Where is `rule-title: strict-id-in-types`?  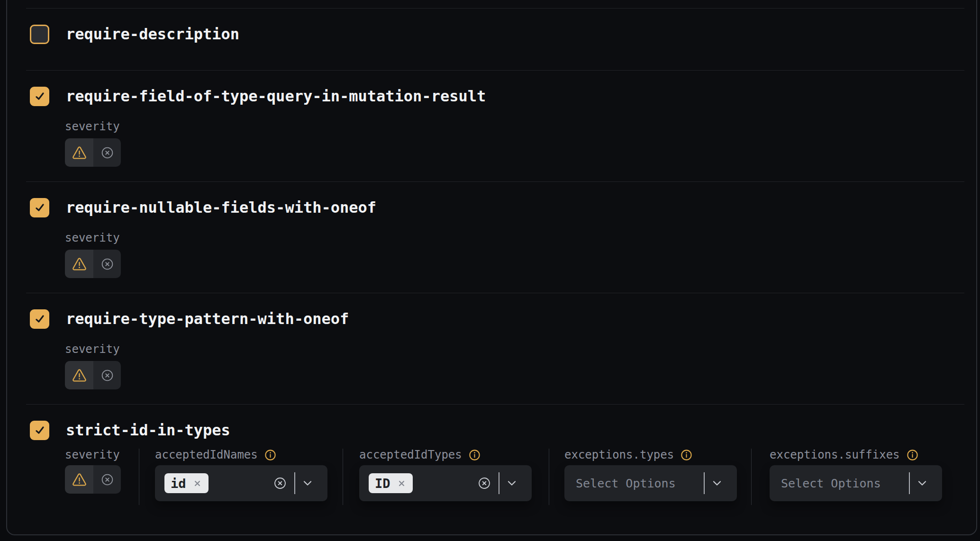 rule-title: strict-id-in-types is located at coordinates (148, 430).